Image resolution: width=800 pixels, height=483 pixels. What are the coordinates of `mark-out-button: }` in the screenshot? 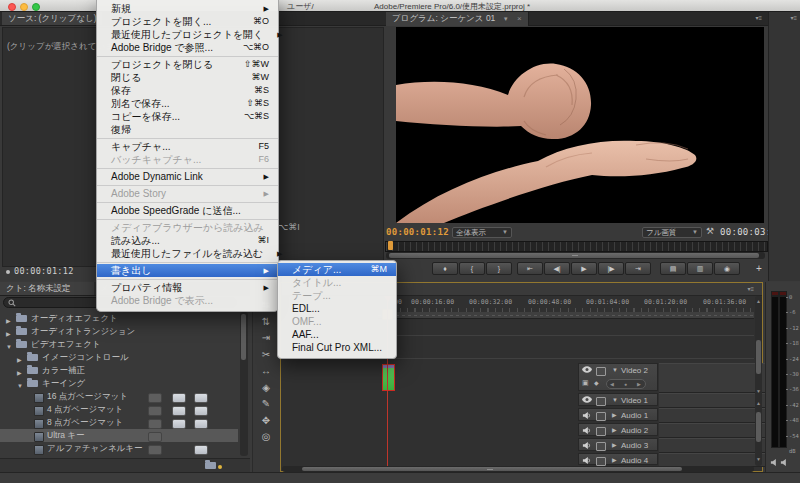 It's located at (499, 268).